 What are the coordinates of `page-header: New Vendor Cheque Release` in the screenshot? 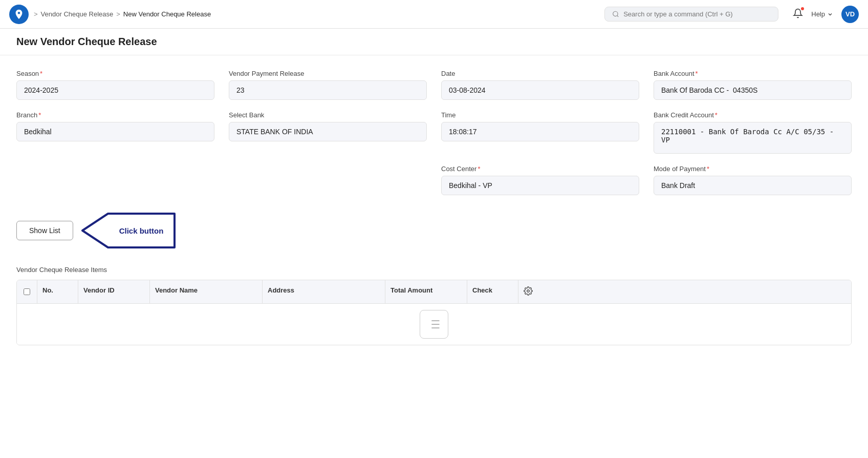 It's located at (434, 42).